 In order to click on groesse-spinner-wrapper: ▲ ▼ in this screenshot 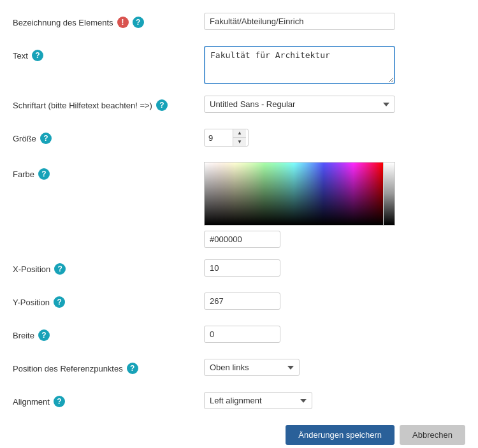, I will do `click(226, 138)`.